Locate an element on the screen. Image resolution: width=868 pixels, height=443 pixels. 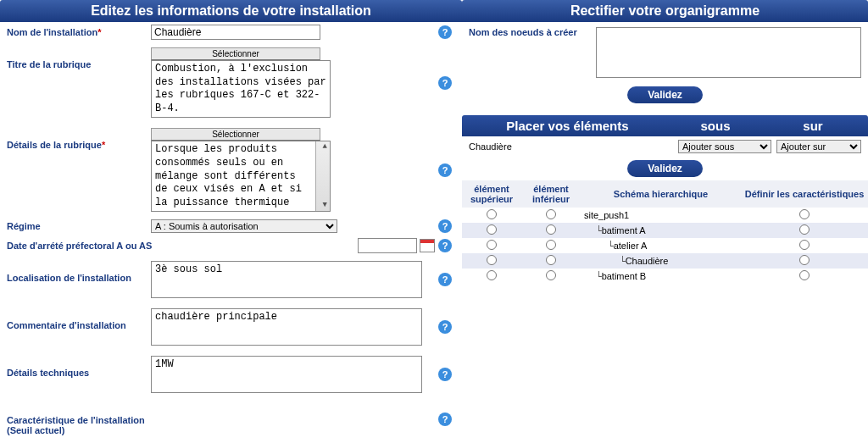
tree-node-label: └Chaudière is located at coordinates (661, 261).